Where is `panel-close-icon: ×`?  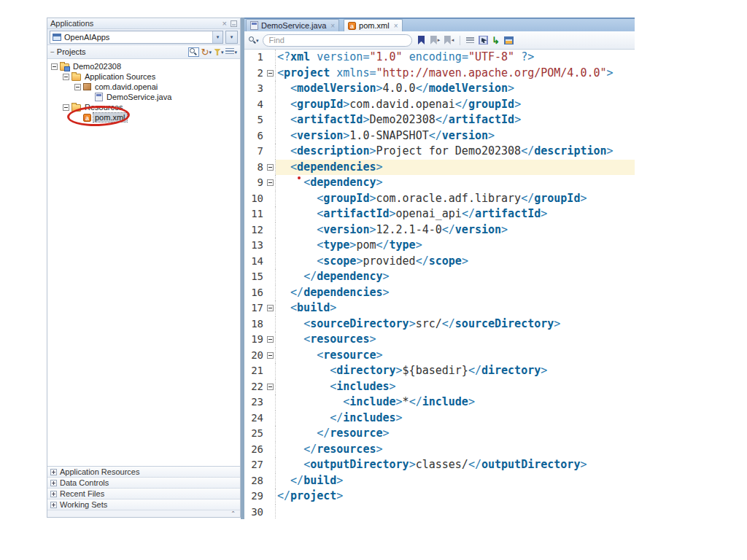 panel-close-icon: × is located at coordinates (225, 23).